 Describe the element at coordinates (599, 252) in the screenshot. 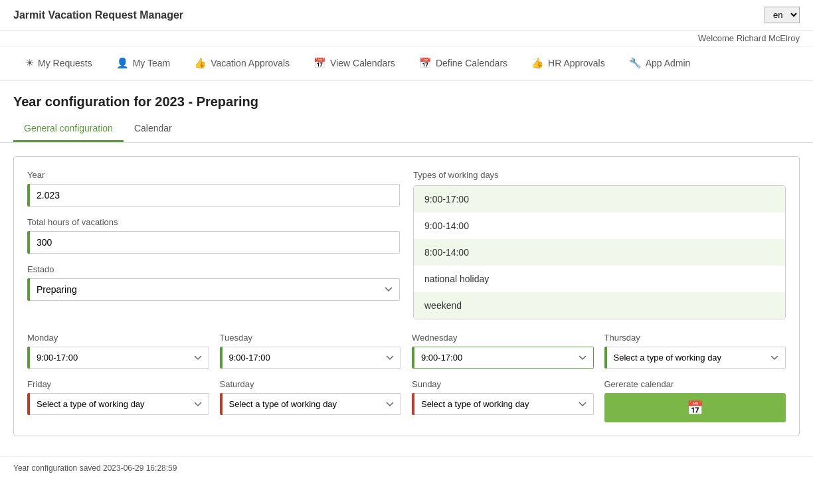

I see `wd-item-2: 8:00-14:00` at that location.